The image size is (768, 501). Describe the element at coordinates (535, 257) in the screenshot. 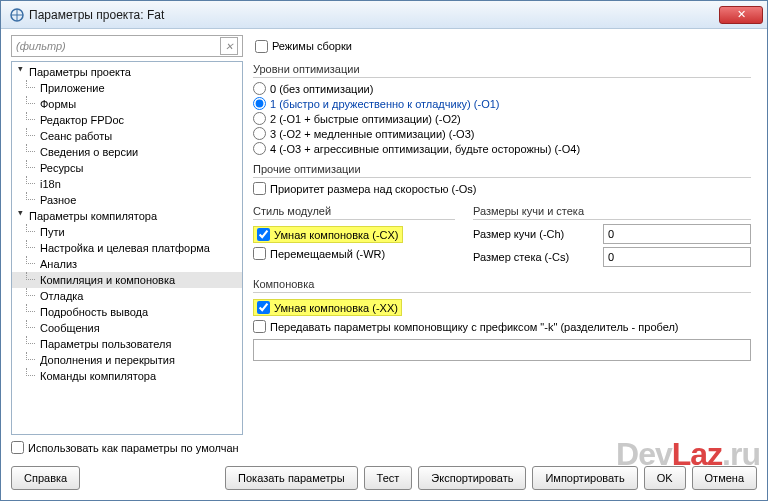

I see `stack-label: Размер стека (-Cs)` at that location.